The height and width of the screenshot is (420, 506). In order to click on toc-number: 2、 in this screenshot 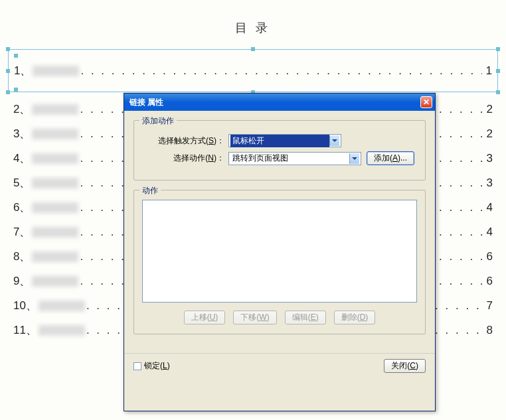, I will do `click(22, 109)`.